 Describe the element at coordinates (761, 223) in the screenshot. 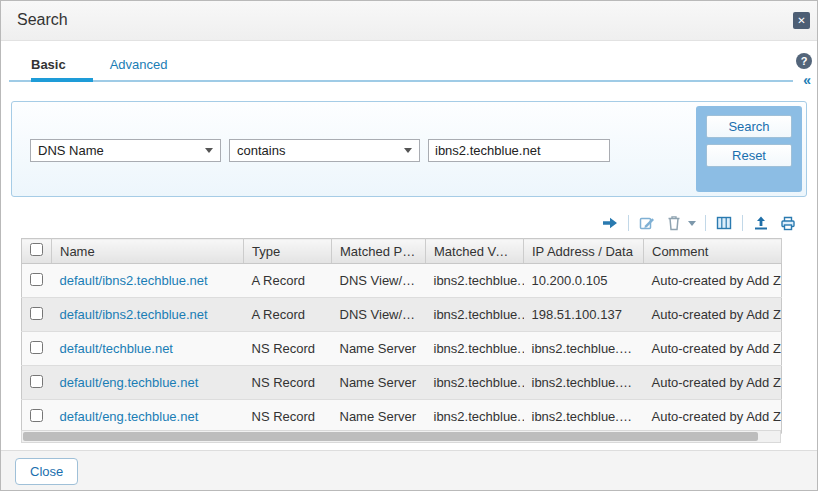

I see `export-icon` at that location.